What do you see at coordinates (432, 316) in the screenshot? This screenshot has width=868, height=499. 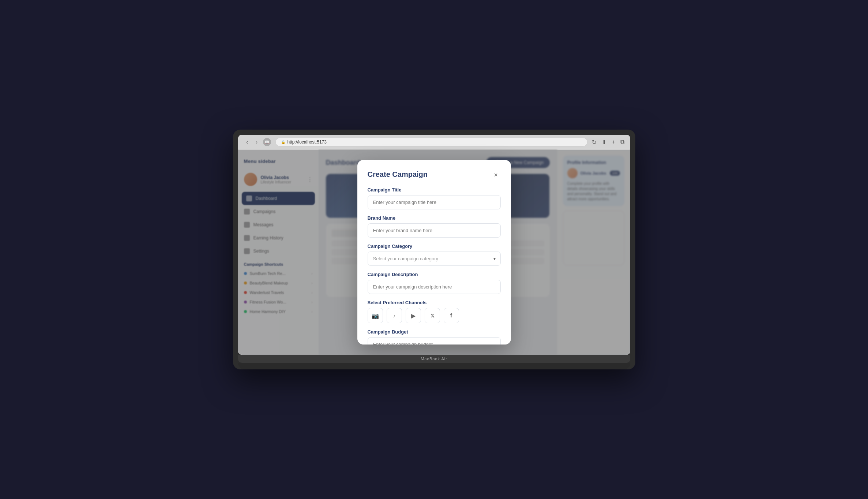 I see `twitter-icon: 𝕏` at bounding box center [432, 316].